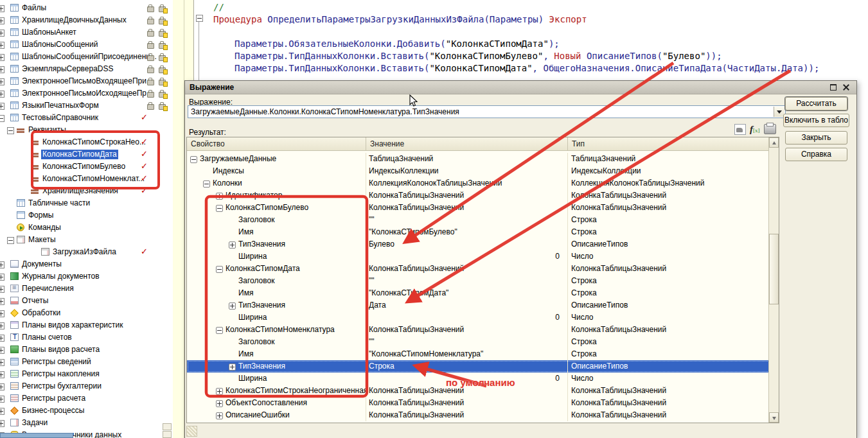  What do you see at coordinates (86, 374) in the screenshot?
I see `tree-item: Регистры накопления` at bounding box center [86, 374].